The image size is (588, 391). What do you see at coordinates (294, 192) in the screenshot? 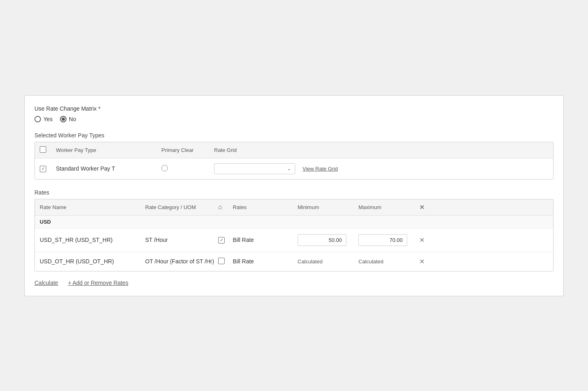
I see `rates-title: Rates` at bounding box center [294, 192].